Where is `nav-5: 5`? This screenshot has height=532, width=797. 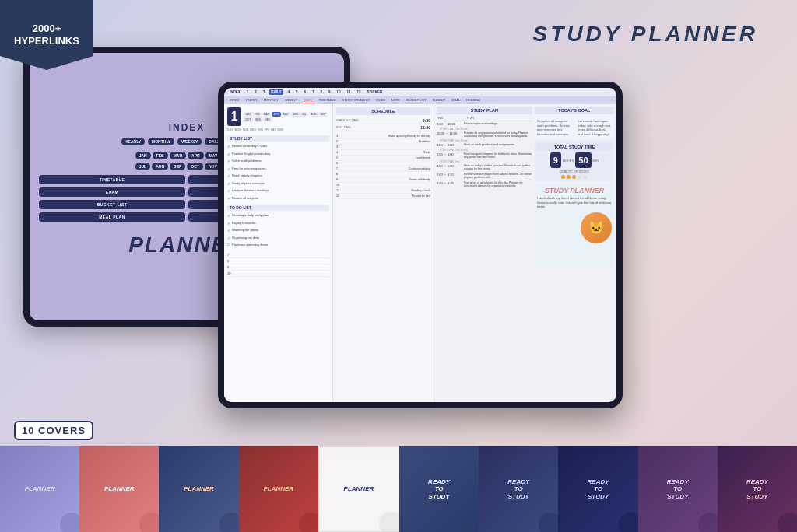 nav-5: 5 is located at coordinates (297, 92).